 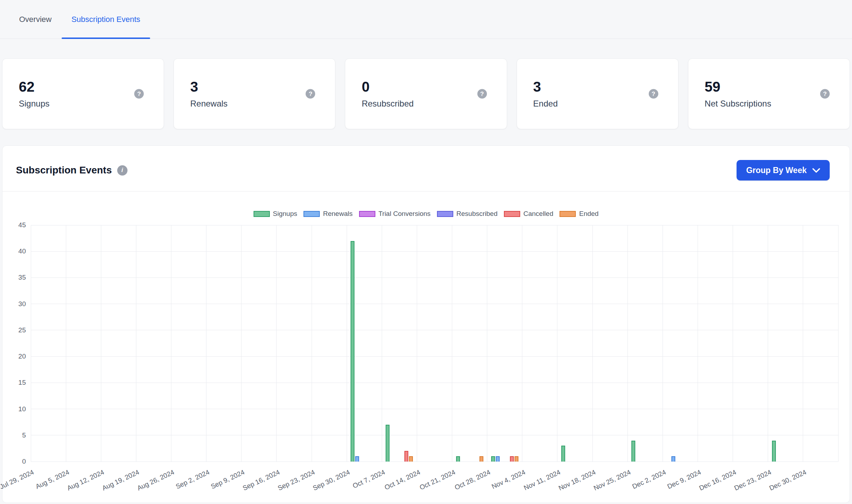 I want to click on x-axis-tick-label: Nov 18, 2024, so click(x=577, y=480).